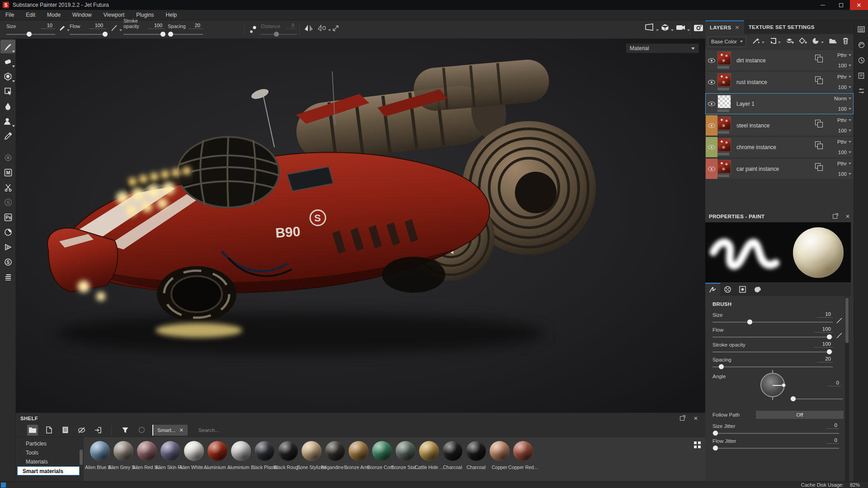 Image resolution: width=868 pixels, height=488 pixels. What do you see at coordinates (309, 29) in the screenshot?
I see `symmetry-icon` at bounding box center [309, 29].